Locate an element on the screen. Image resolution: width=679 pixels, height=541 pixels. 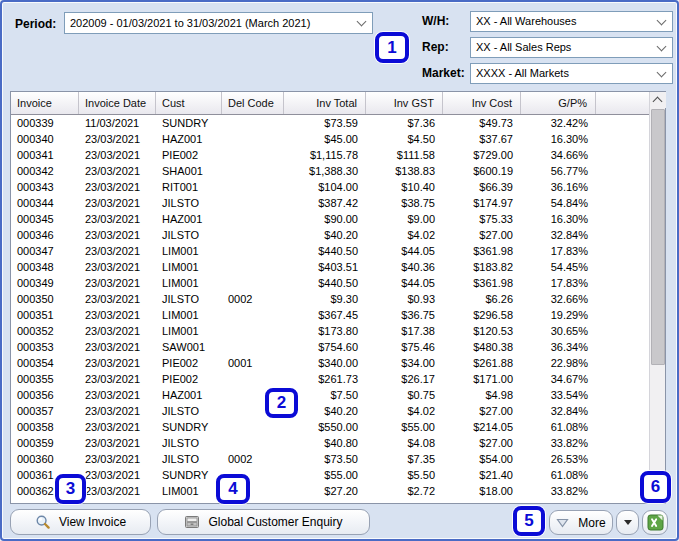
warehouse-select: XX - All Warehouses is located at coordinates (572, 22).